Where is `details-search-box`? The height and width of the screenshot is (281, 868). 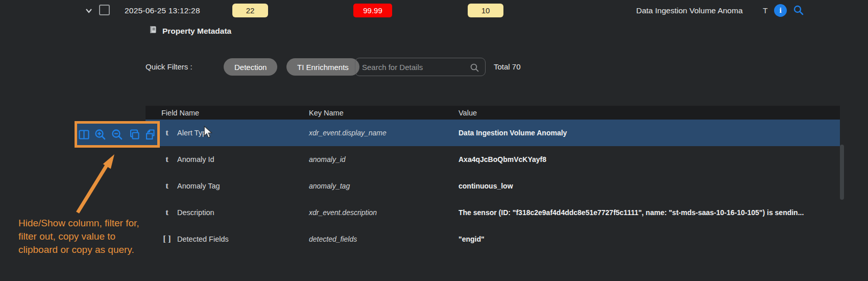
details-search-box is located at coordinates (420, 67).